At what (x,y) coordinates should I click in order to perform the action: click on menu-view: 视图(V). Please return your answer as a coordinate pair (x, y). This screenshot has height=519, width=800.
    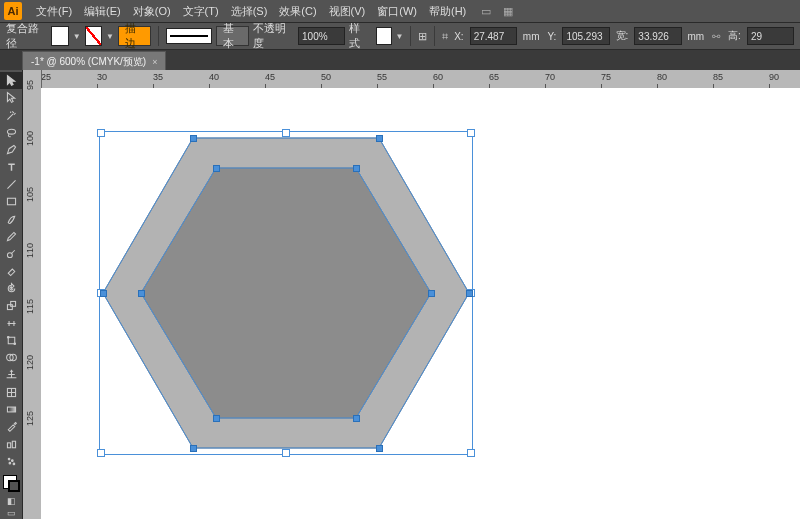
    Looking at the image, I should click on (348, 12).